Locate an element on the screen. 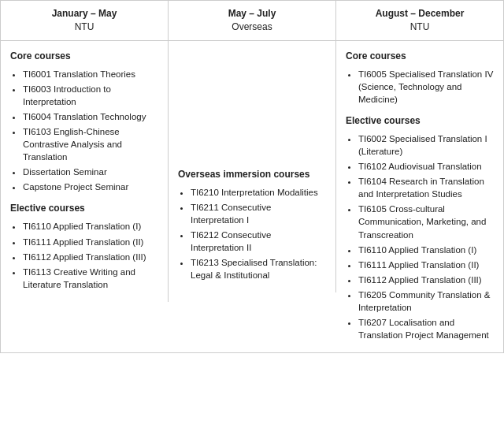  location-jan-may: NTU is located at coordinates (84, 27).